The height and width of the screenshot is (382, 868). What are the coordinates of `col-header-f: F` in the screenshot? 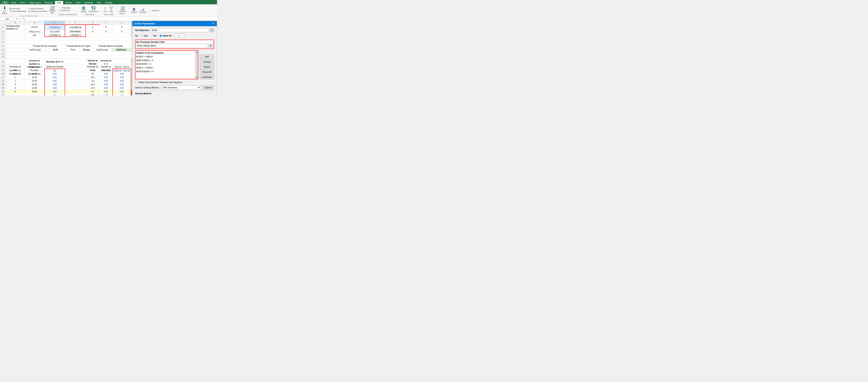 It's located at (106, 23).